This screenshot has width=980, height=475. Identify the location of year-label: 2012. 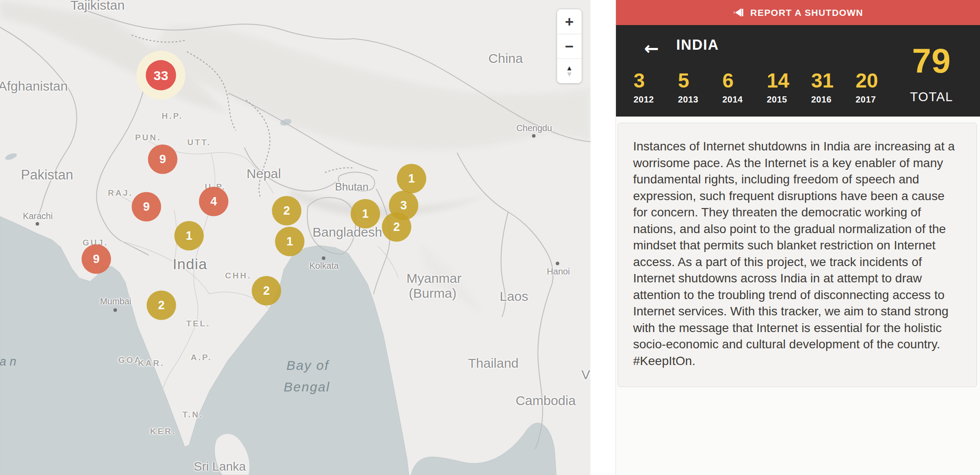
(656, 99).